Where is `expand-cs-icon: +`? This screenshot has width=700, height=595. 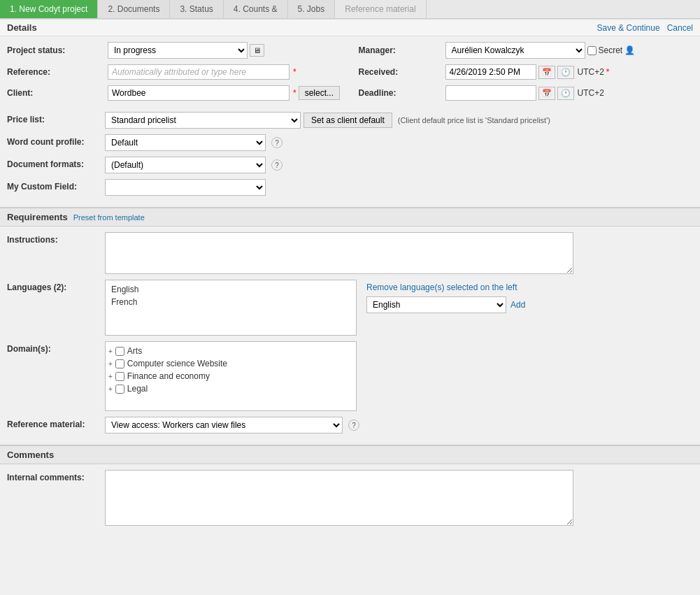
expand-cs-icon: + is located at coordinates (110, 364).